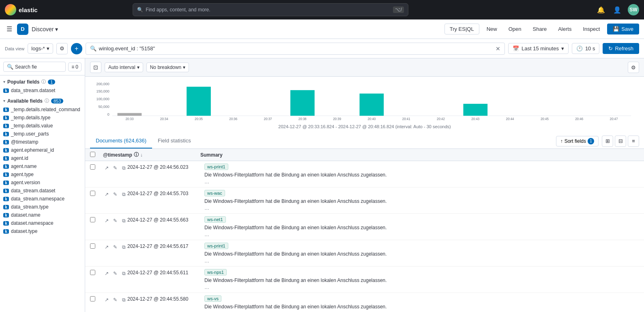  I want to click on alerts-button: Alerts, so click(565, 29).